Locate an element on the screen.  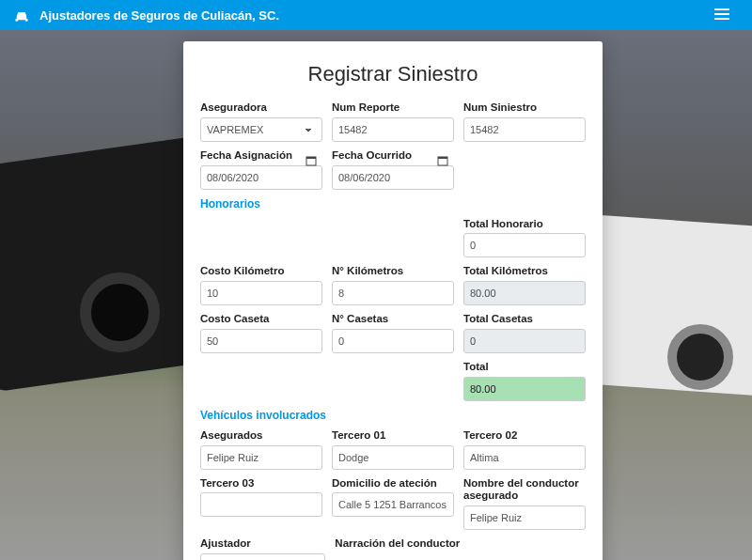
aseguradora-select: VAPREMEX is located at coordinates (261, 130).